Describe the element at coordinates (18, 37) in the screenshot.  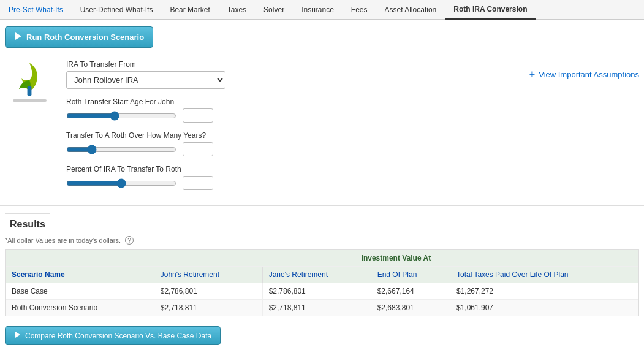
I see `play-icon` at that location.